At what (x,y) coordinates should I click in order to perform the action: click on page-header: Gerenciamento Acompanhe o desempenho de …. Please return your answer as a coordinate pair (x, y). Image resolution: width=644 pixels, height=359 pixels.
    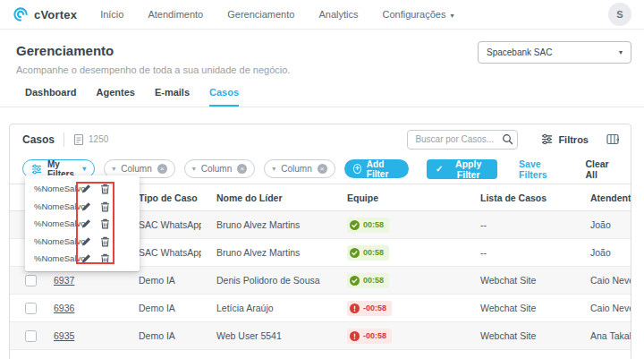
    Looking at the image, I should click on (322, 52).